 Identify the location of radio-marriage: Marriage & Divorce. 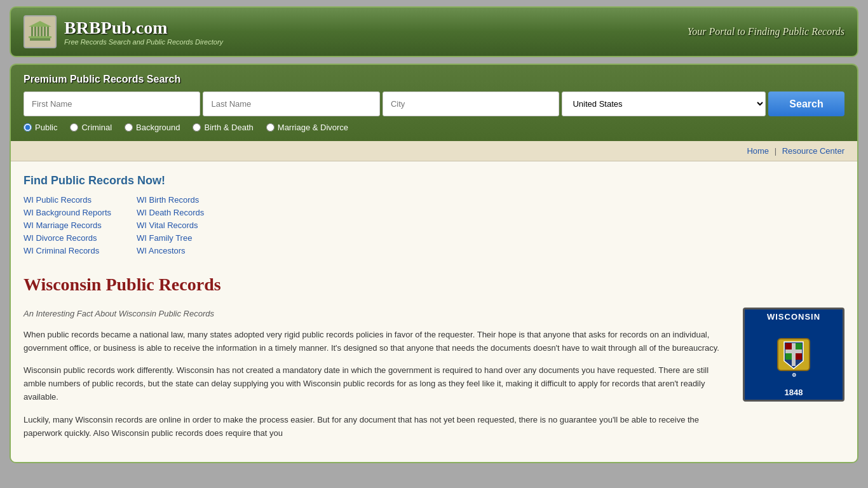
(308, 127).